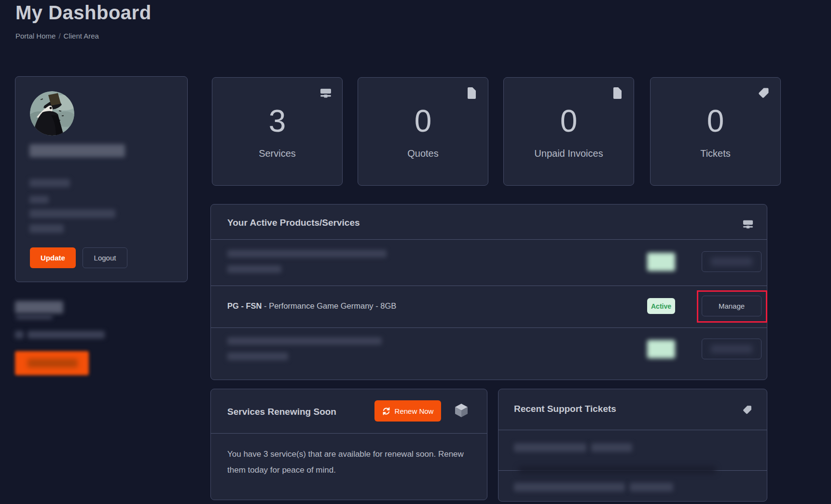 The width and height of the screenshot is (831, 504). I want to click on renewal-message: You have 3 service(s) that are available…, so click(353, 462).